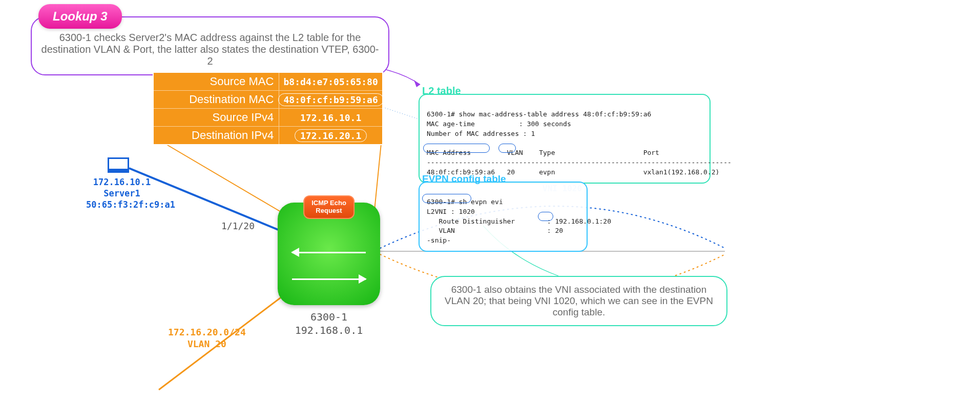 The image size is (980, 420). Describe the element at coordinates (207, 344) in the screenshot. I see `vlan20-name: VLAN 20` at that location.